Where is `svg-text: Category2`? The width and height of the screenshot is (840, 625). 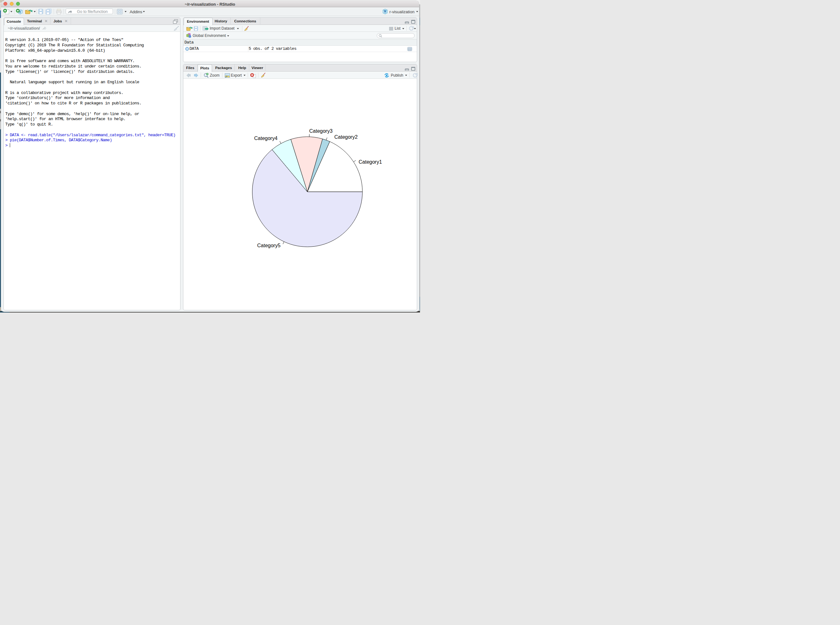
svg-text: Category2 is located at coordinates (346, 137).